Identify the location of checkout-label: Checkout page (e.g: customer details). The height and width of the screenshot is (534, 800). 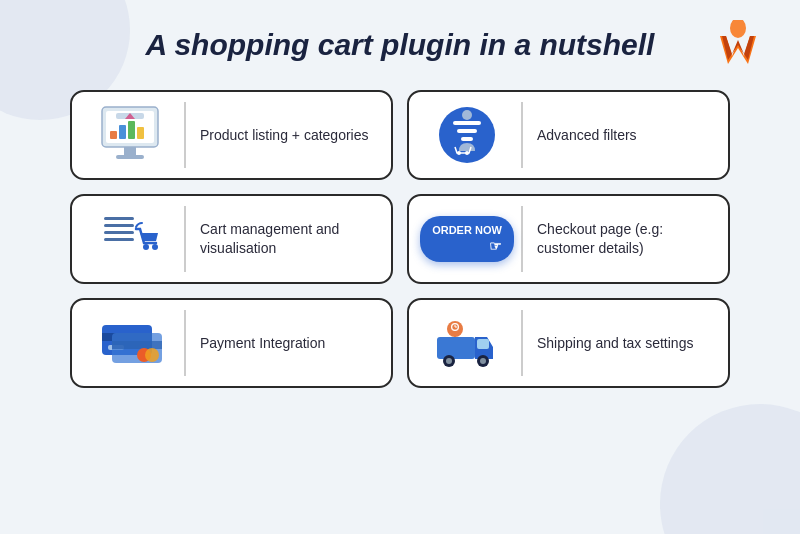
(618, 239).